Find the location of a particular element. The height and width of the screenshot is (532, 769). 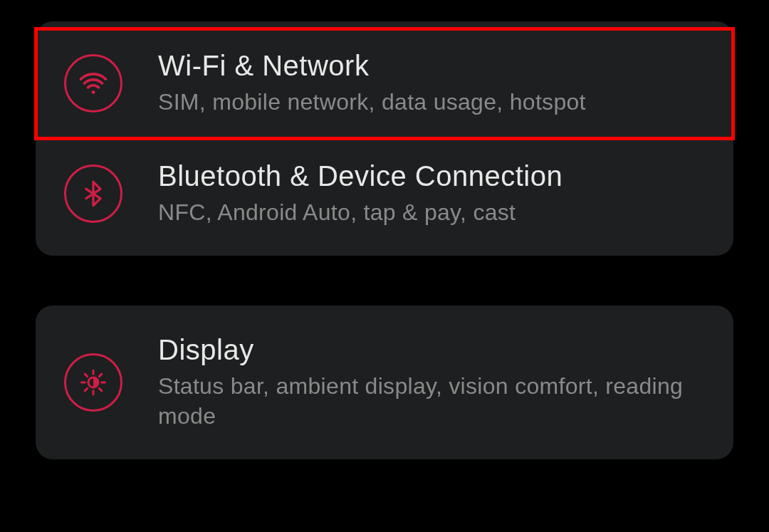

settings-item-subtitle: SIM, mobile network, data usage, hotspot is located at coordinates (431, 103).